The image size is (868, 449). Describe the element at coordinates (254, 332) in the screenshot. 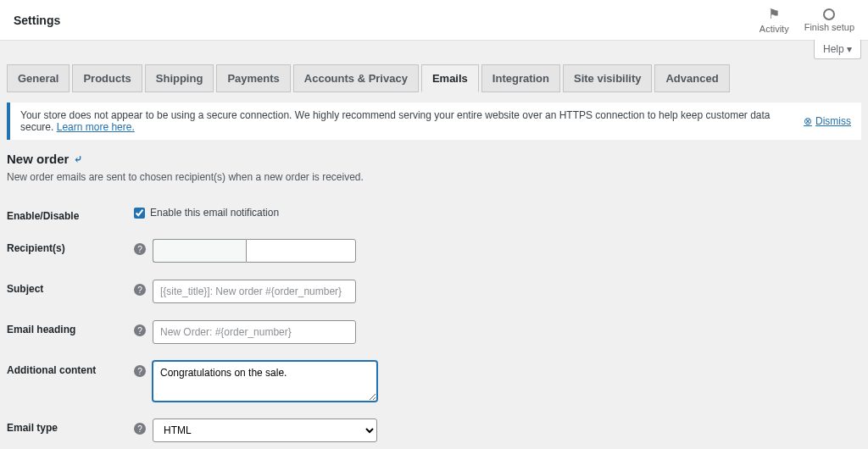

I see `email-heading-input` at that location.